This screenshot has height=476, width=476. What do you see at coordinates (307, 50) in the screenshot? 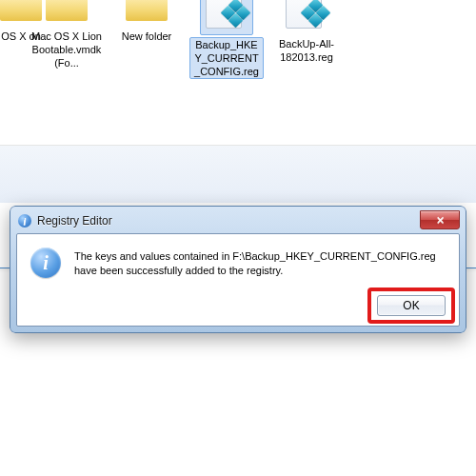
I see `file-label: BackUp-All-182013.reg` at bounding box center [307, 50].